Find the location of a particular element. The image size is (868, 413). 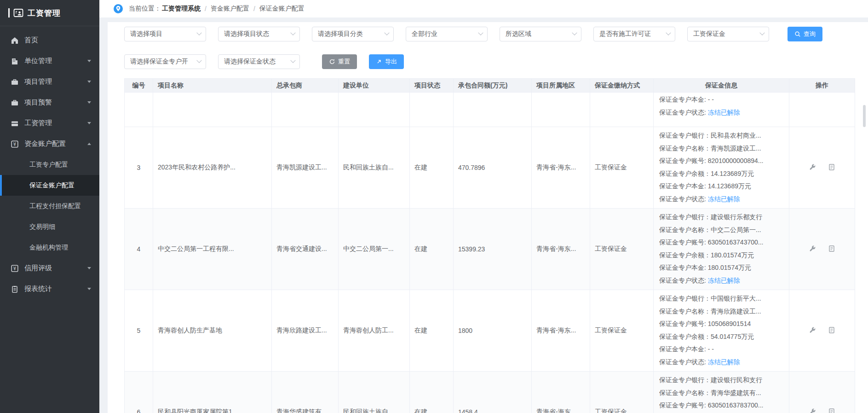

select-project: 请选择项目 is located at coordinates (165, 34).